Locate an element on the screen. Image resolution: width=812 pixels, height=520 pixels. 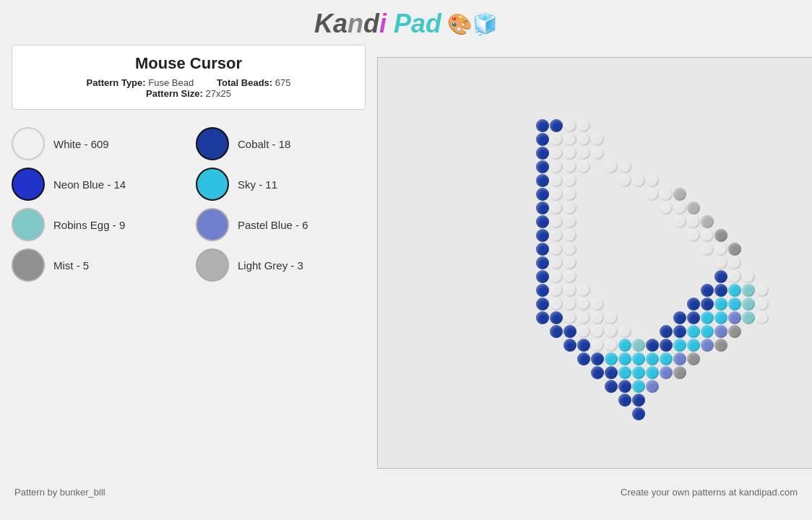
pattern-size-value: 27x25 is located at coordinates (218, 94).